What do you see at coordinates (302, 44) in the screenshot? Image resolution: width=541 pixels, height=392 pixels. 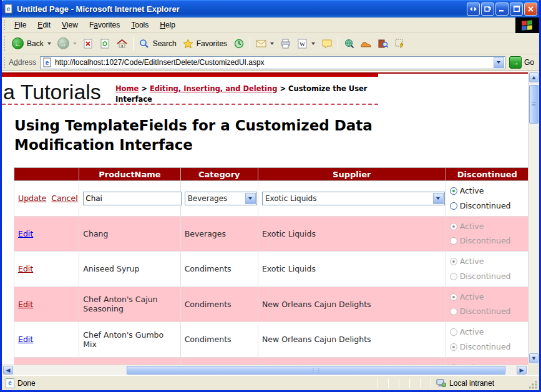 I see `svg-text: W` at bounding box center [302, 44].